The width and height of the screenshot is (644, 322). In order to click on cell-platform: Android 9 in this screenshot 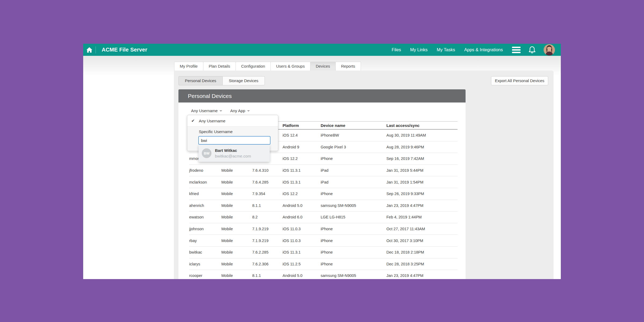, I will do `click(302, 147)`.